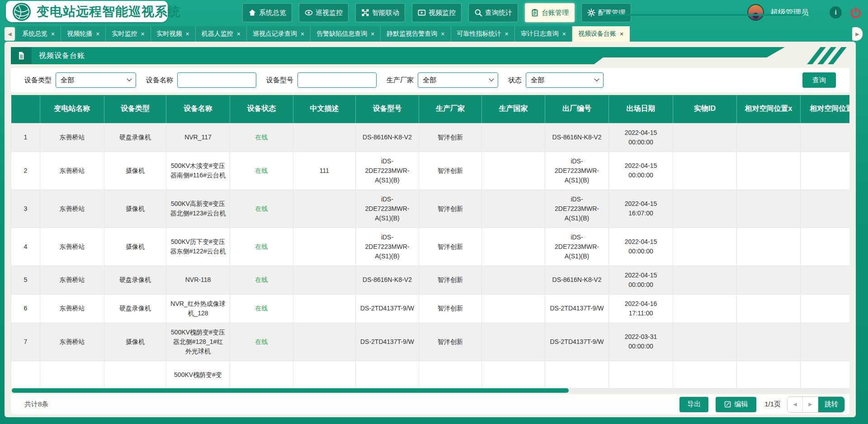  What do you see at coordinates (280, 81) in the screenshot?
I see `device-model-label: 设备型号` at bounding box center [280, 81].